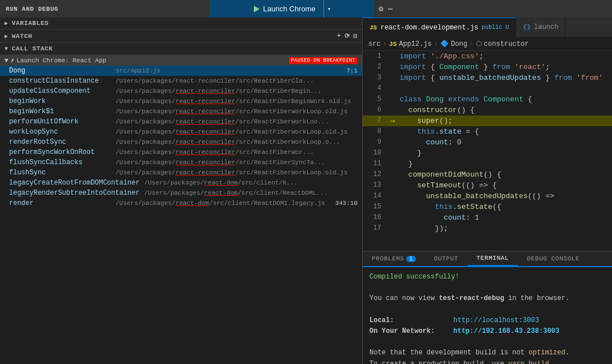 The width and height of the screenshot is (612, 364). What do you see at coordinates (394, 259) in the screenshot?
I see `tab-problems: PROBLEMS 1` at bounding box center [394, 259].